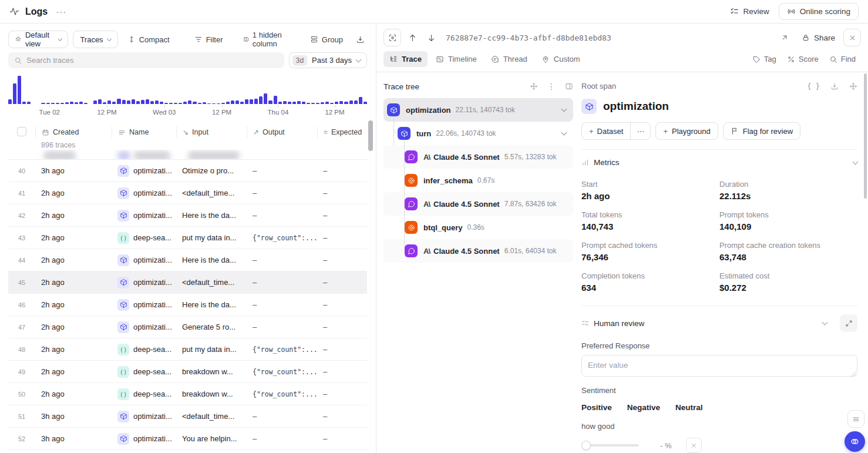 The image size is (868, 453). Describe the element at coordinates (694, 445) in the screenshot. I see `clear-score-button` at that location.